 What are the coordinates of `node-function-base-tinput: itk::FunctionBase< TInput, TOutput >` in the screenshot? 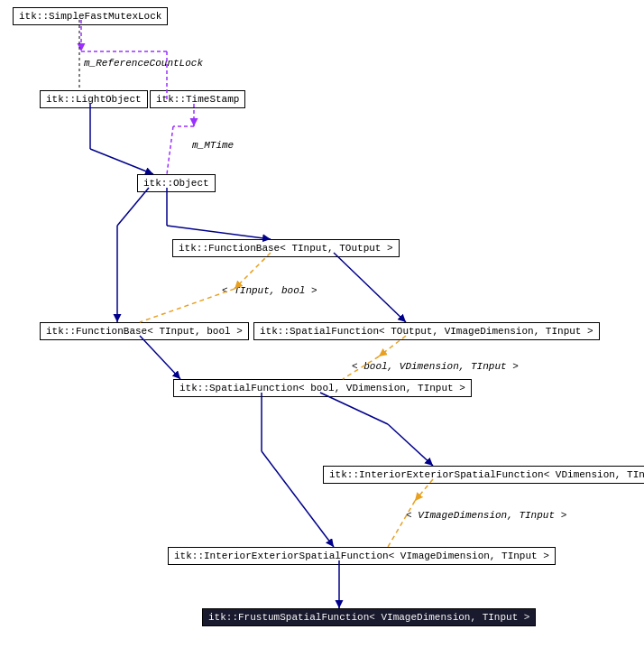 It's located at (286, 248).